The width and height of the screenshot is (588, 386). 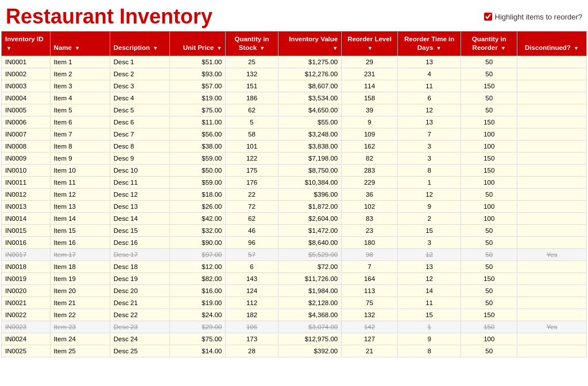 What do you see at coordinates (310, 242) in the screenshot?
I see `cell-inv_value: $8,640.00` at bounding box center [310, 242].